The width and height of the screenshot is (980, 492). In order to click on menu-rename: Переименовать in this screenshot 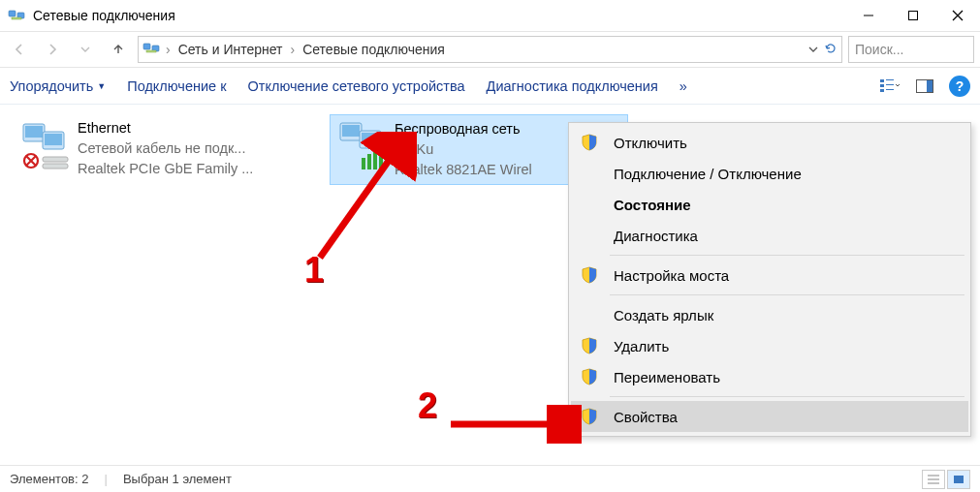, I will do `click(770, 377)`.